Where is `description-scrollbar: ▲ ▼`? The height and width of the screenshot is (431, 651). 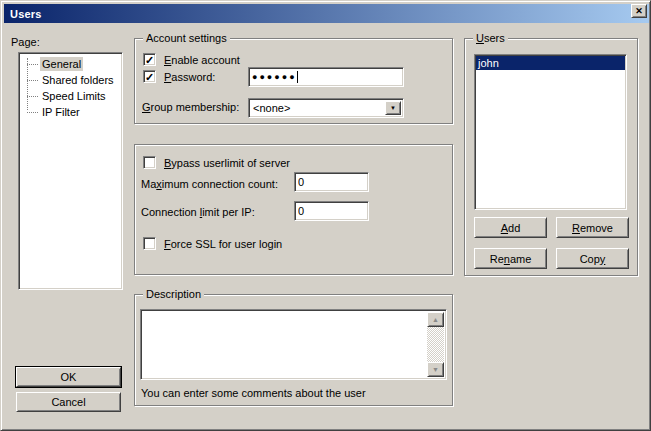 description-scrollbar: ▲ ▼ is located at coordinates (436, 344).